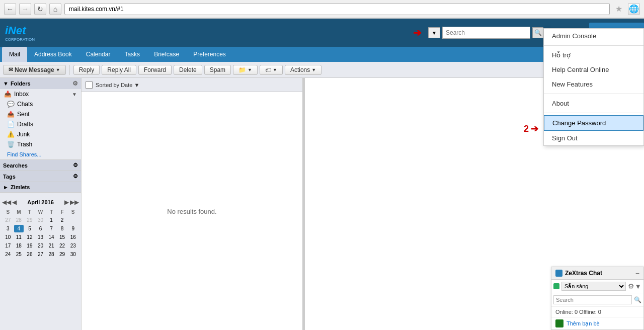 The image size is (644, 330). Describe the element at coordinates (40, 119) in the screenshot. I see `folders-section: ▼ Folders ⚙ 📥 Inbox ▼ 💬 Chats 📤 Sent 📄 D…` at that location.